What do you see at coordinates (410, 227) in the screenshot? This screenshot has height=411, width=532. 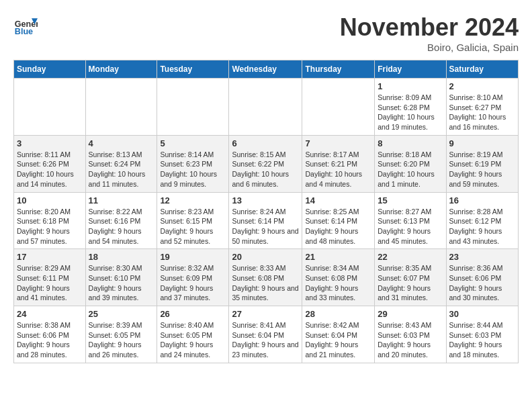 I see `day-info: Sunrise: 8:27 AM Sunset: 6:13 PM Dayligh…` at bounding box center [410, 227].